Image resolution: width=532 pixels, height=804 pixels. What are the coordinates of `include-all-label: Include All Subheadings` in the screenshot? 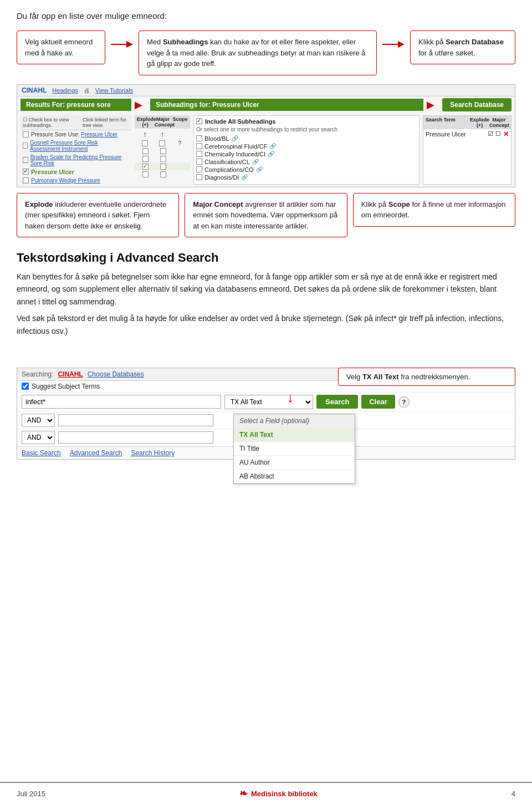 It's located at (241, 121).